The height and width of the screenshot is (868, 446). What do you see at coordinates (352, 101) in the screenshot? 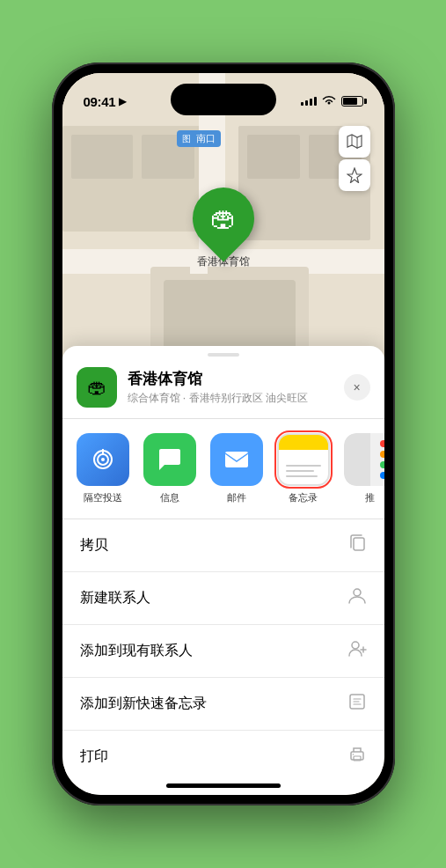
I see `battery-icon` at bounding box center [352, 101].